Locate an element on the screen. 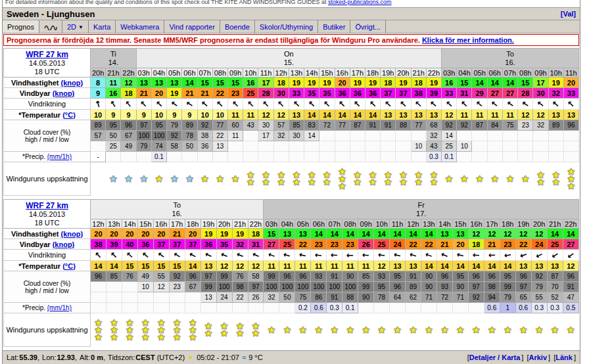 This screenshot has height=364, width=589. precip-label: *Precip. is located at coordinates (34, 156).